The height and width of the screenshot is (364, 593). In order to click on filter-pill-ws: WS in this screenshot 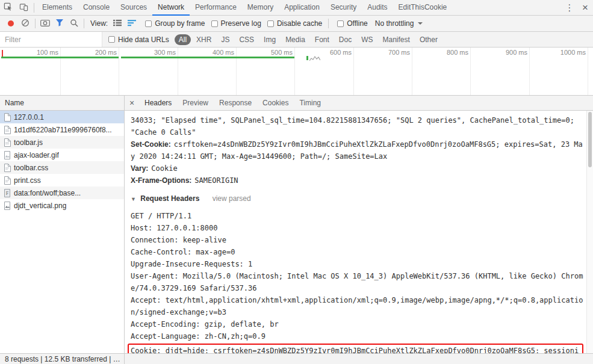, I will do `click(367, 40)`.